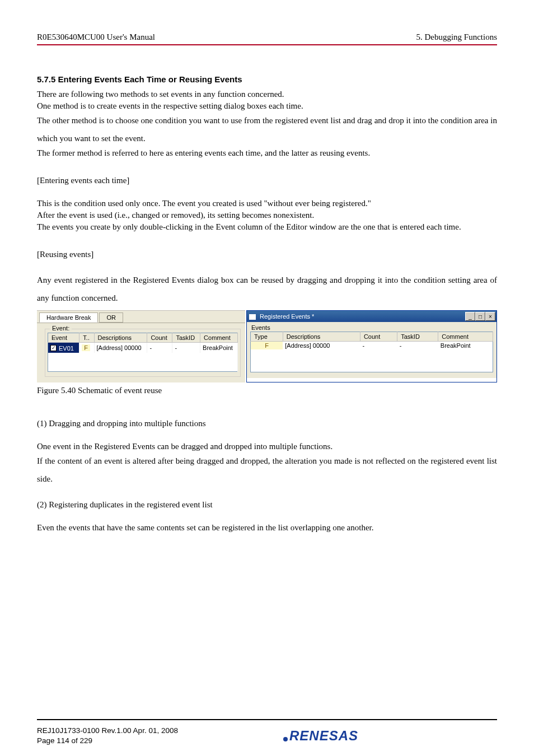 Image resolution: width=534 pixels, height=756 pixels. I want to click on body-text: There are following two methods to set e…, so click(267, 94).